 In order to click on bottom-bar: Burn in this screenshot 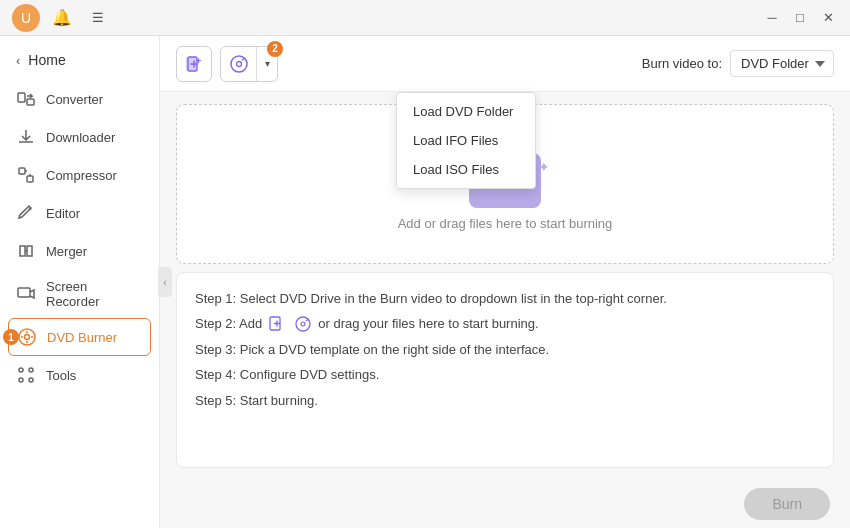, I will do `click(505, 504)`.